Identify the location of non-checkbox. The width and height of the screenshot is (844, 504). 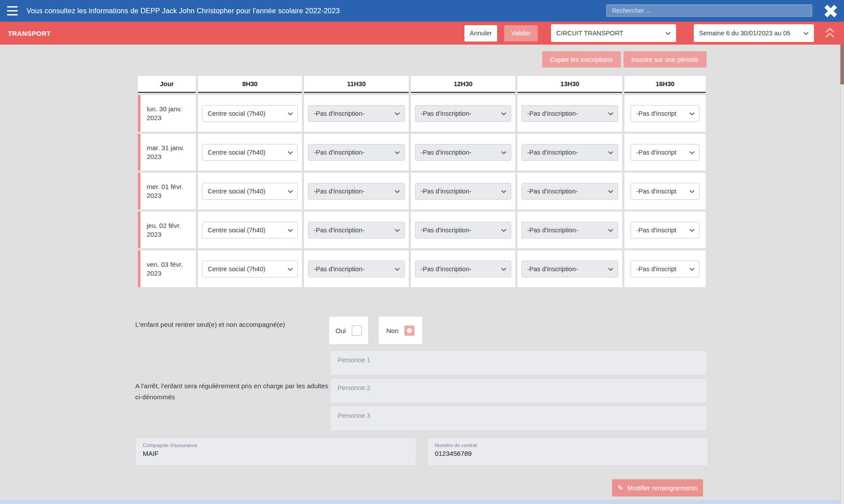
(409, 330).